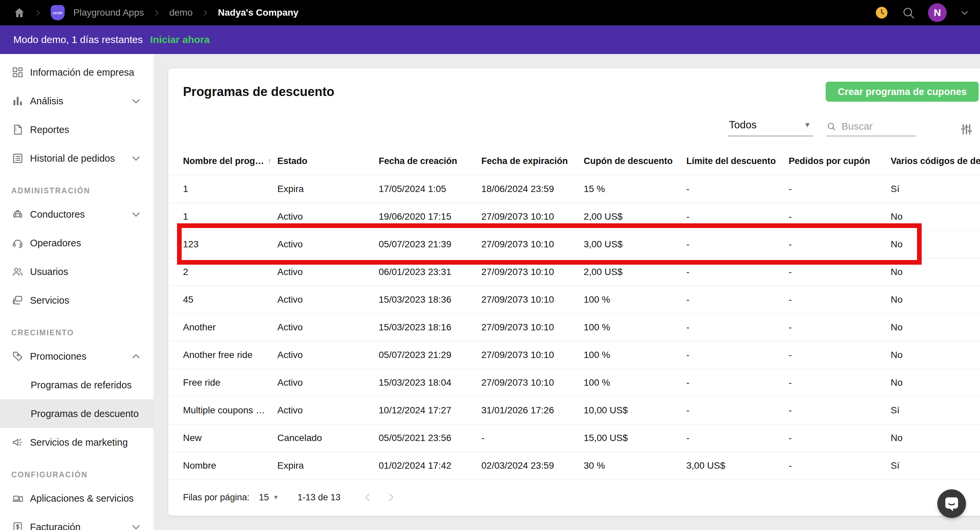 The height and width of the screenshot is (530, 980). I want to click on table-row: 123Activo05/07/2023 21:3927/09/2073 10:1…, so click(574, 244).